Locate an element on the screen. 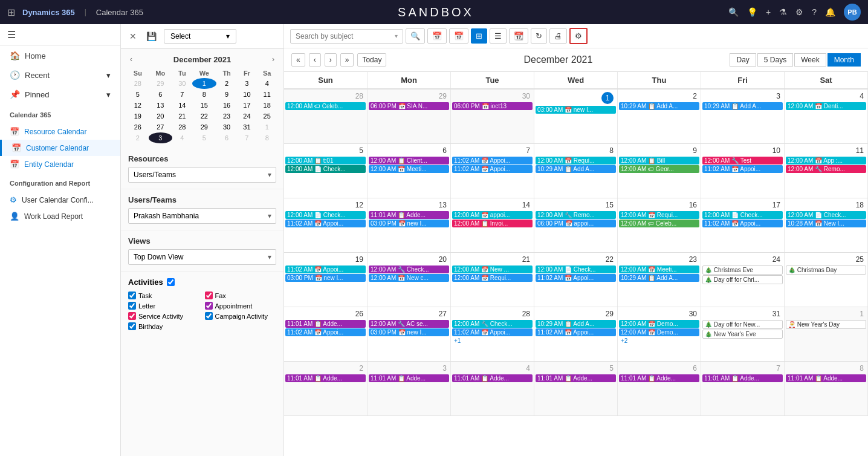  list-view-btn: ☰ is located at coordinates (498, 36).